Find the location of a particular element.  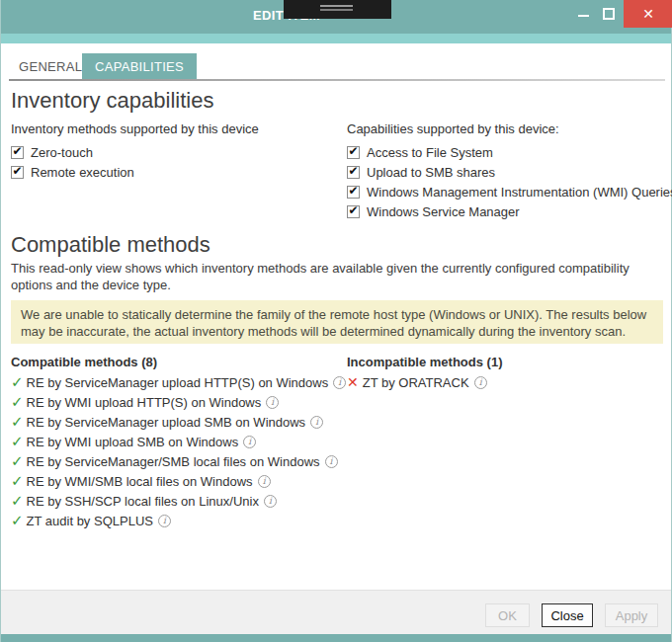

method-label: ZT audit by SQLPLUS is located at coordinates (90, 522).